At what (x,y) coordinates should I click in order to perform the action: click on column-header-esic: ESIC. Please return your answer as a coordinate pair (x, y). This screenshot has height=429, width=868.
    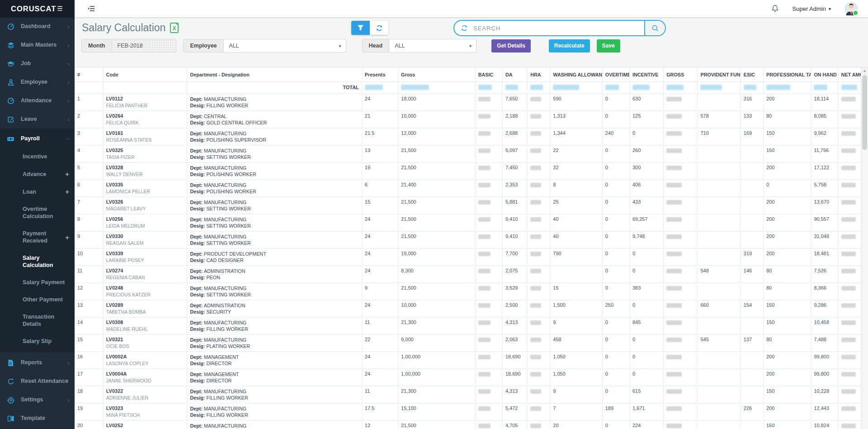
    Looking at the image, I should click on (752, 75).